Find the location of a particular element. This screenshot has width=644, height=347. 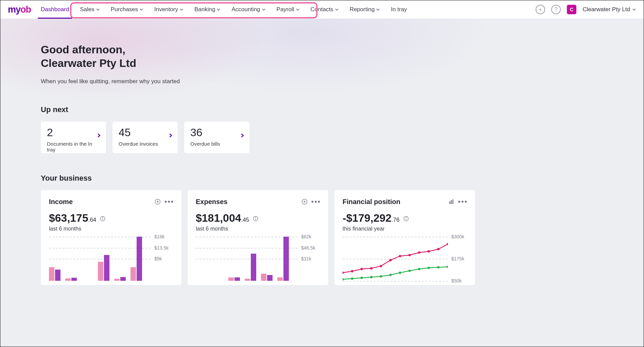

nav-item-sales: Sales is located at coordinates (90, 10).